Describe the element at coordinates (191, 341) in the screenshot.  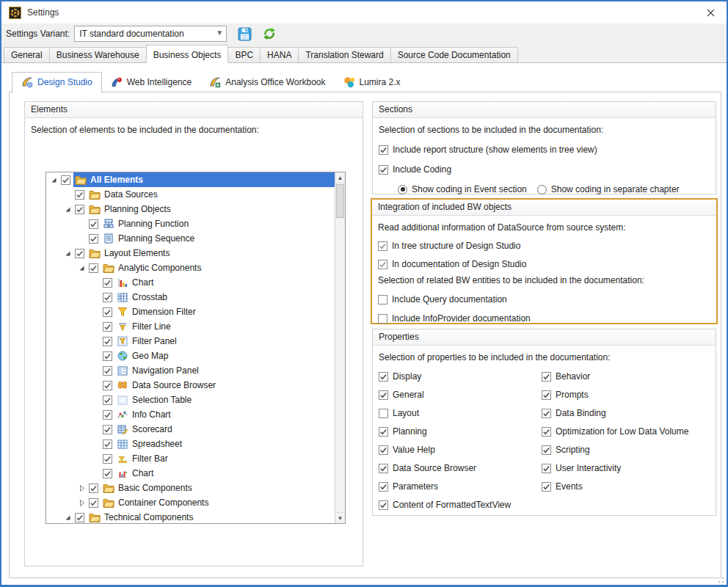
I see `tree-item-filter-panel: Filter Panel` at that location.